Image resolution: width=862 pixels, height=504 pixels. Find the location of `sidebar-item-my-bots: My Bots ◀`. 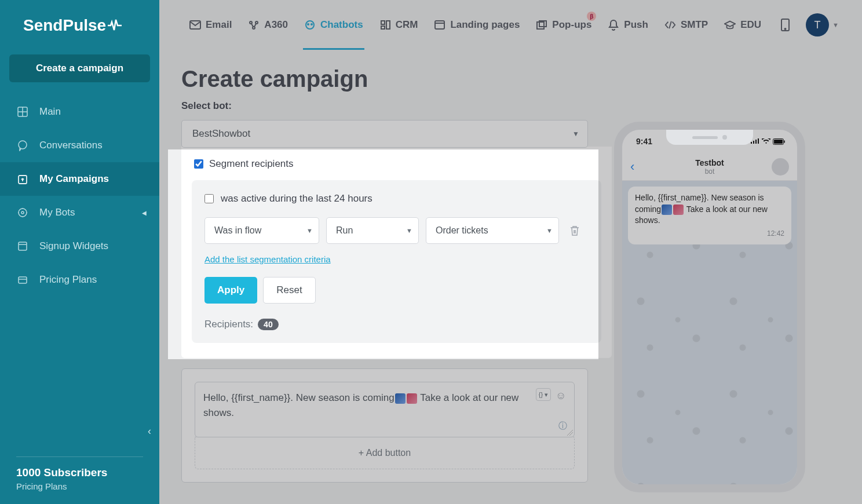

sidebar-item-my-bots: My Bots ◀ is located at coordinates (80, 213).